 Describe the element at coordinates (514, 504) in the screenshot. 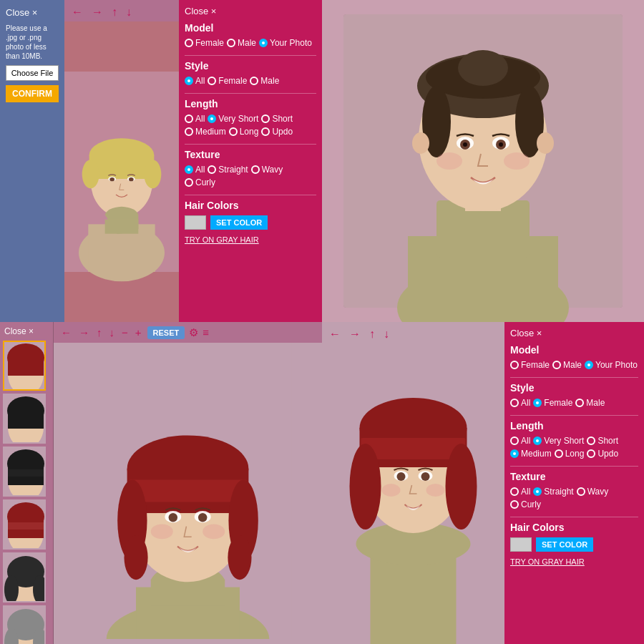

I see `q4-texture-c-radio` at that location.